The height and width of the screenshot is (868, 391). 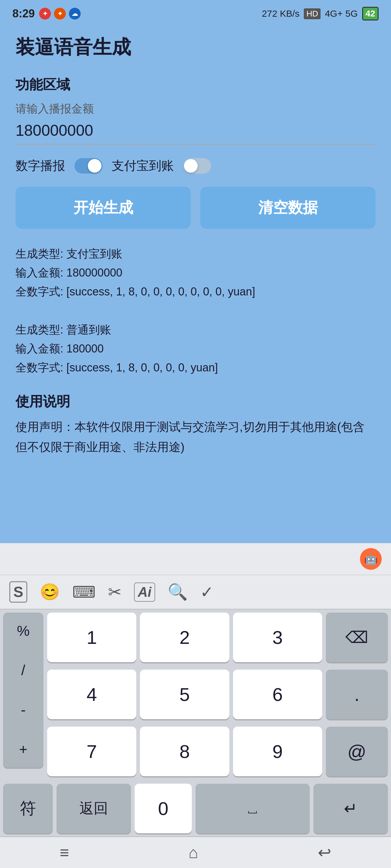 What do you see at coordinates (218, 751) in the screenshot?
I see `kb-row-3a: 7 8 9 @` at bounding box center [218, 751].